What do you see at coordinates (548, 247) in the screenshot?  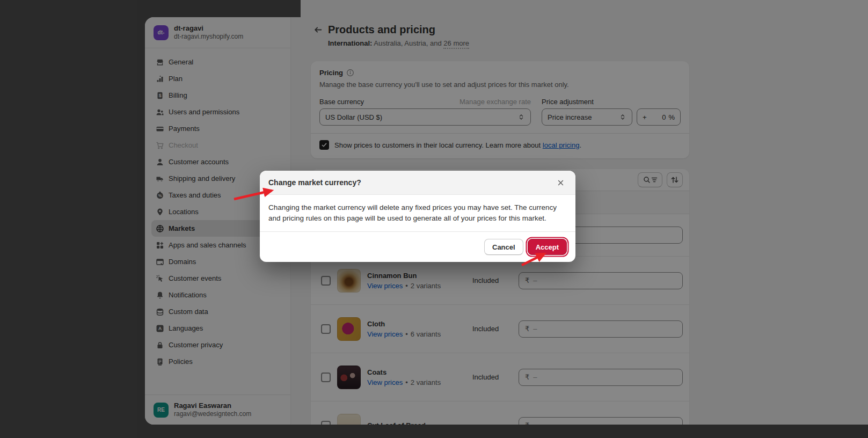 I see `accept-button: Accept` at bounding box center [548, 247].